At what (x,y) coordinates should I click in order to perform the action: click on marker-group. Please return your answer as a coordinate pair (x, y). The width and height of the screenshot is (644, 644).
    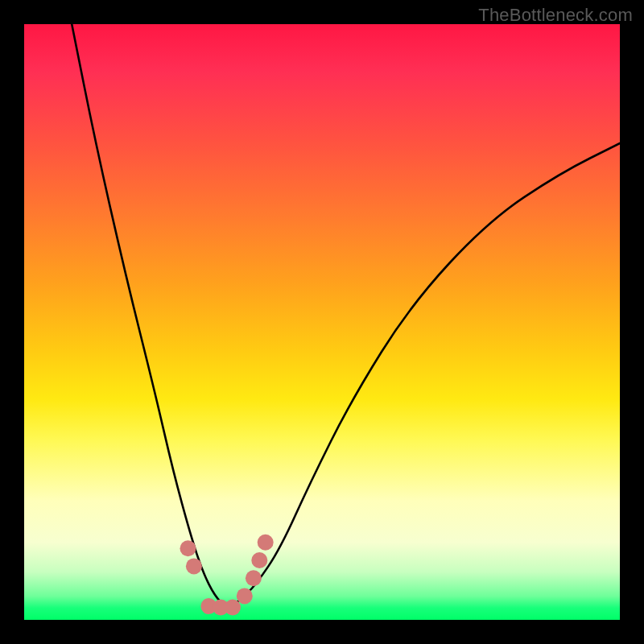
    Looking at the image, I should click on (227, 575).